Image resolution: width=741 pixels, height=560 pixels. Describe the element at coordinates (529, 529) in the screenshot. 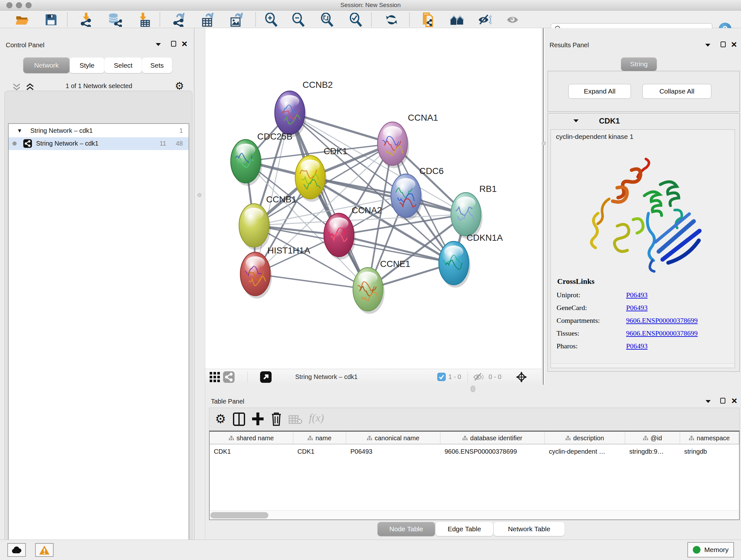

I see `tab-network-table: Network Table` at that location.